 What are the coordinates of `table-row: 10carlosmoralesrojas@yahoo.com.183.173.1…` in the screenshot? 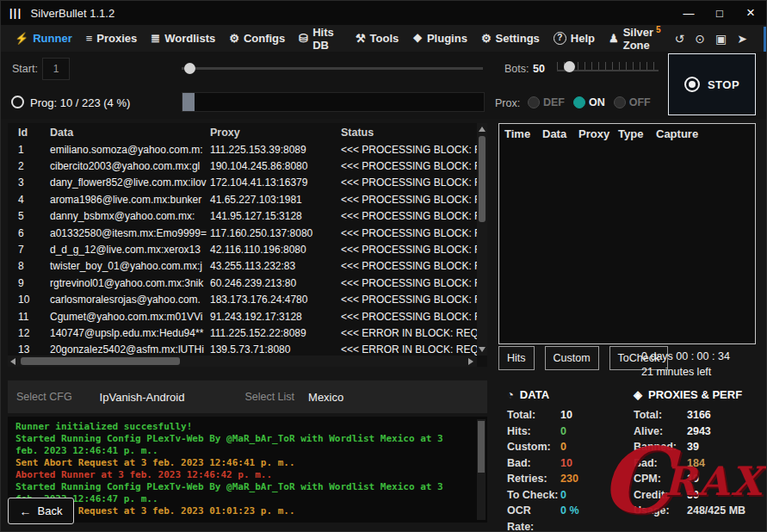 It's located at (251, 300).